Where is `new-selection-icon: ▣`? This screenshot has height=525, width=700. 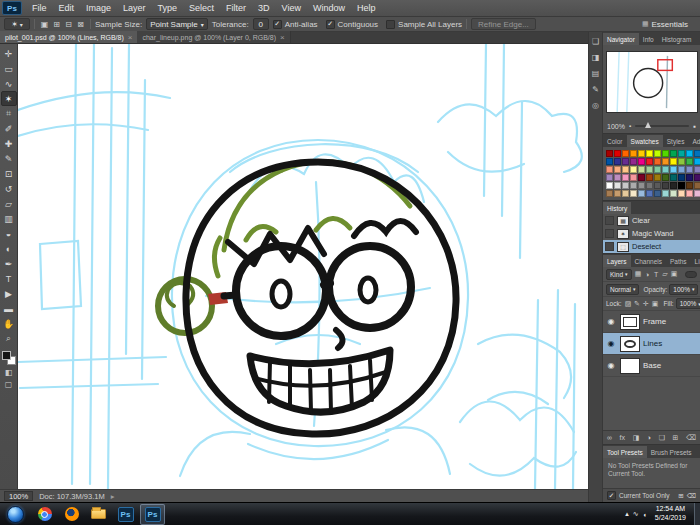 new-selection-icon: ▣ is located at coordinates (44, 24).